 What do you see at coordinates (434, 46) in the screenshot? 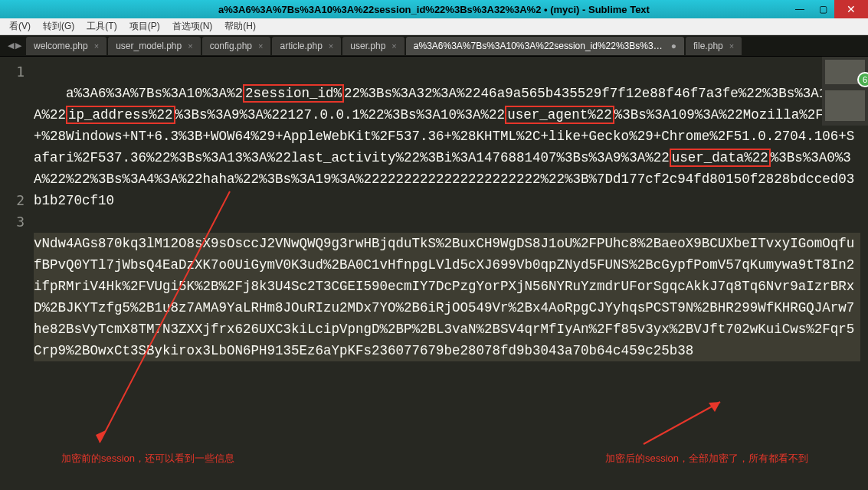
I see `tab-bar: ◀ ▶ welcome.php × user_model.php × confi…` at bounding box center [434, 46].